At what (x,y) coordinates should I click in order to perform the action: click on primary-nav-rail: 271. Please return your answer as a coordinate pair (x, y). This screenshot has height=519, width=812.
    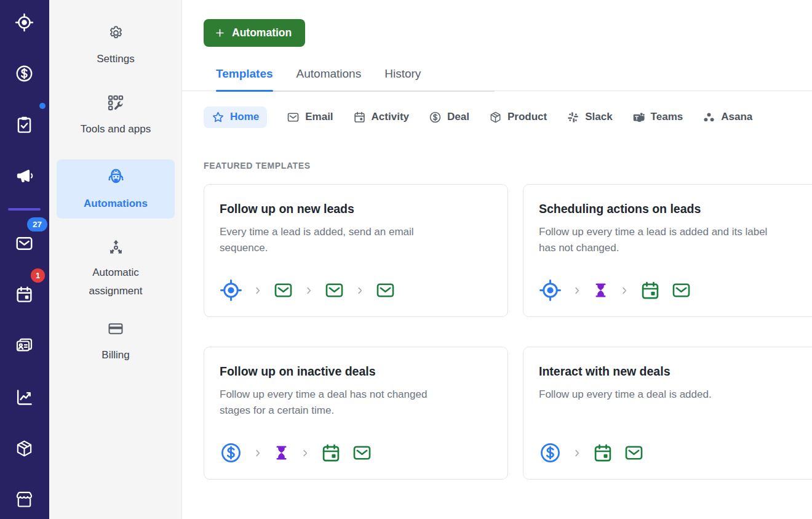
    Looking at the image, I should click on (25, 260).